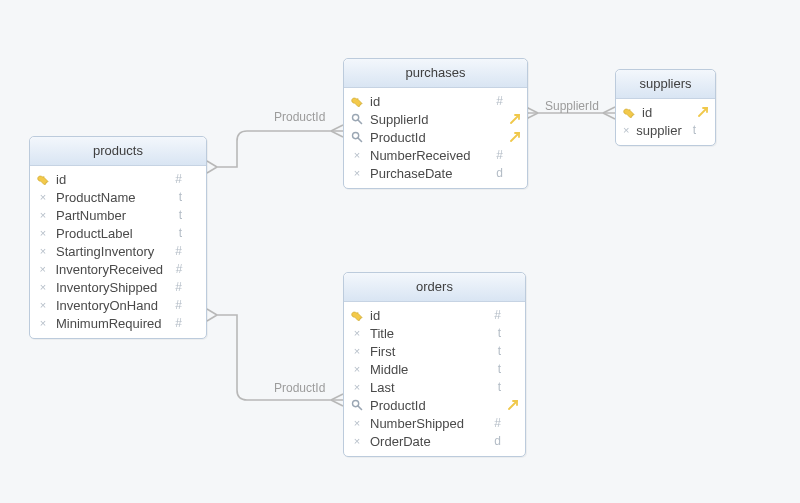 The image size is (800, 503). I want to click on column-name: Middle, so click(426, 370).